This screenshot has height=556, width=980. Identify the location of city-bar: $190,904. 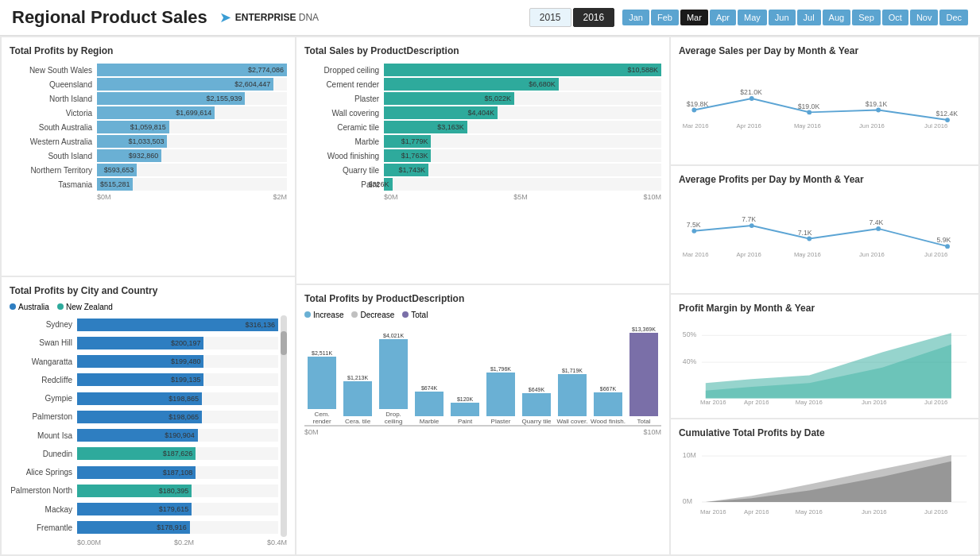
(138, 435).